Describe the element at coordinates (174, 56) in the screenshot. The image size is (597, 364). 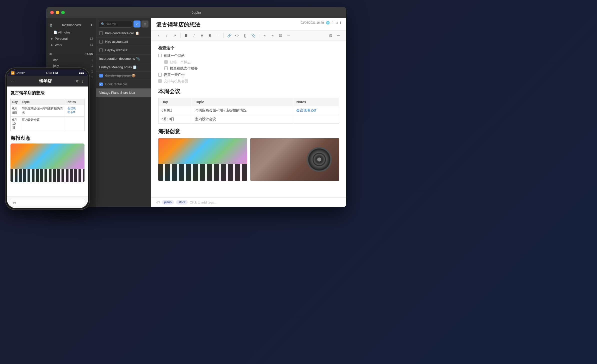
I see `todo-text-website: 创建一个网站` at that location.